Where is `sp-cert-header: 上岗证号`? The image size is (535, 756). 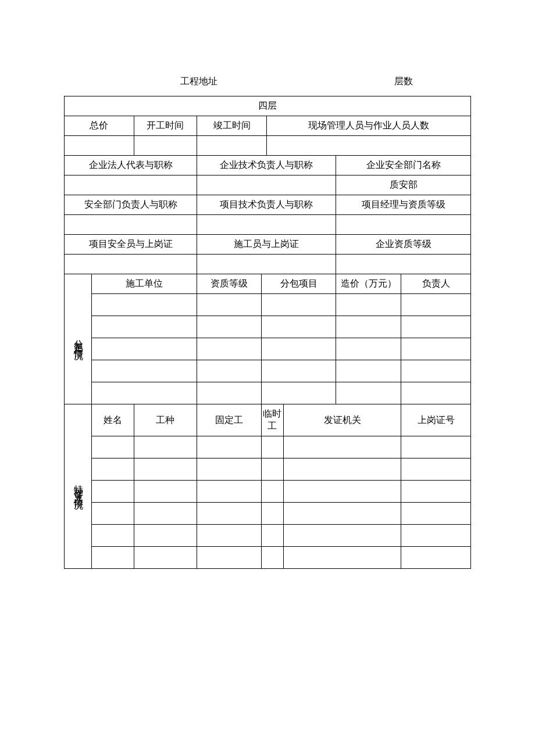 sp-cert-header: 上岗证号 is located at coordinates (436, 421).